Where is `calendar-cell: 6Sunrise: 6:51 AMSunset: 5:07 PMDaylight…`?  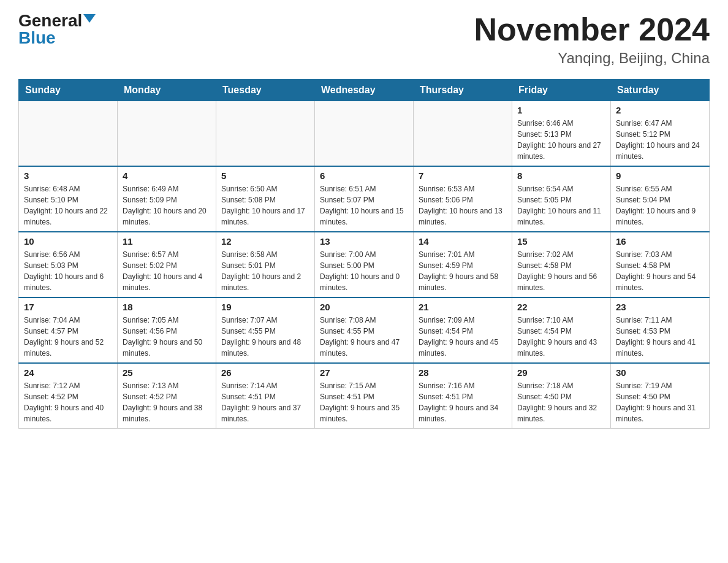
calendar-cell: 6Sunrise: 6:51 AMSunset: 5:07 PMDaylight… is located at coordinates (364, 199).